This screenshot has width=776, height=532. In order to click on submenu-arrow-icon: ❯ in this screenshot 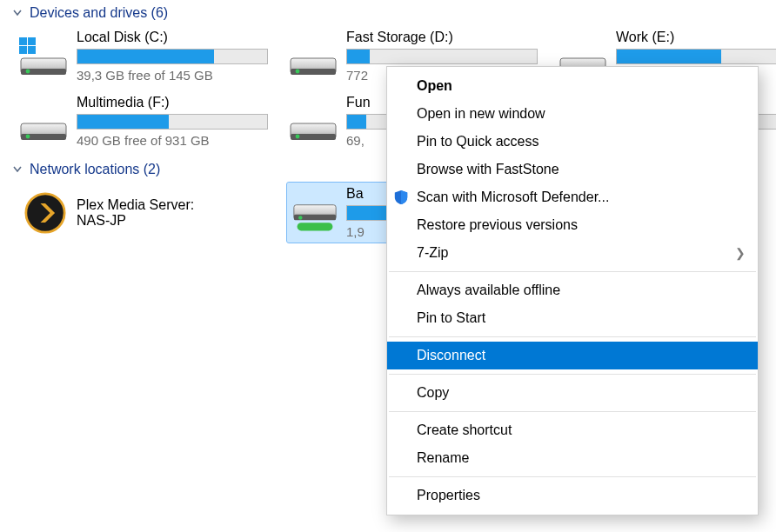, I will do `click(740, 253)`.